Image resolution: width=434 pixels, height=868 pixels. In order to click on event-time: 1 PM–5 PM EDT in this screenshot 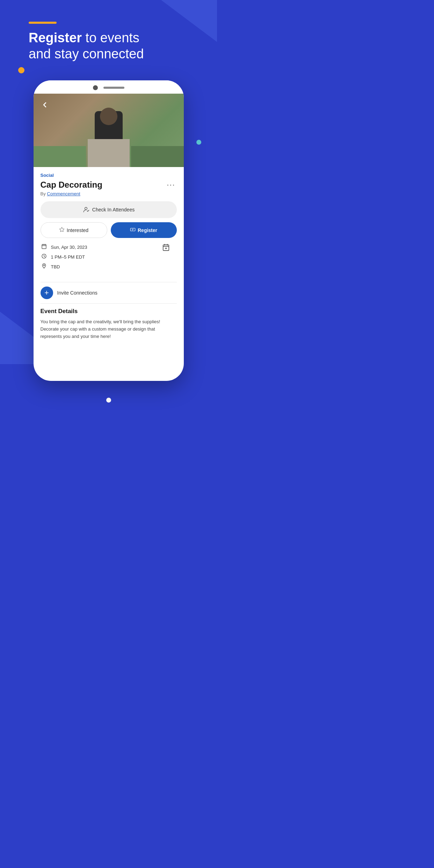, I will do `click(68, 257)`.